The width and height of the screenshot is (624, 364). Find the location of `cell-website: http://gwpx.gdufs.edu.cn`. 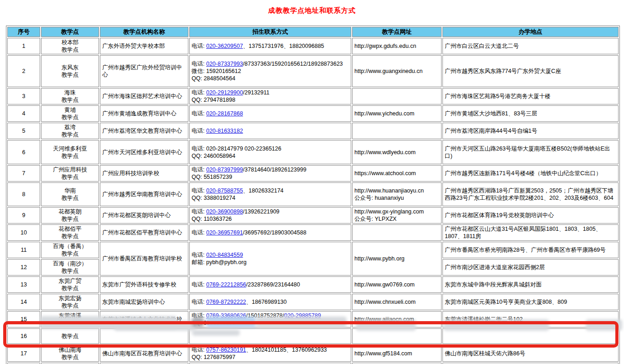

cell-website: http://gwpx.gdufs.edu.cn is located at coordinates (397, 46).